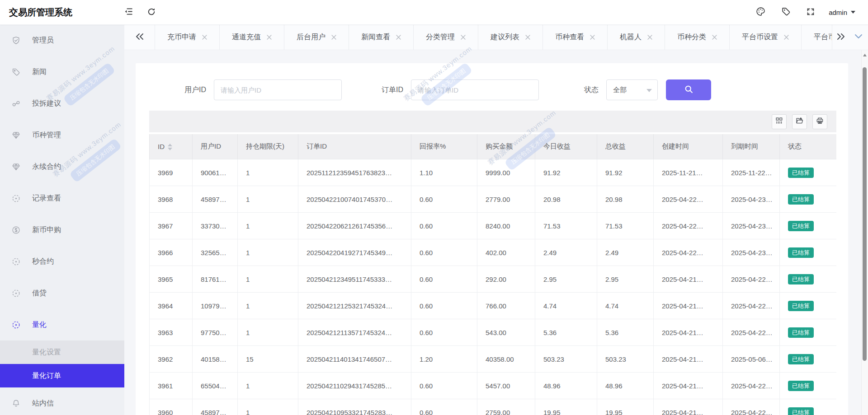 This screenshot has width=868, height=415. What do you see at coordinates (786, 12) in the screenshot?
I see `tag-button` at bounding box center [786, 12].